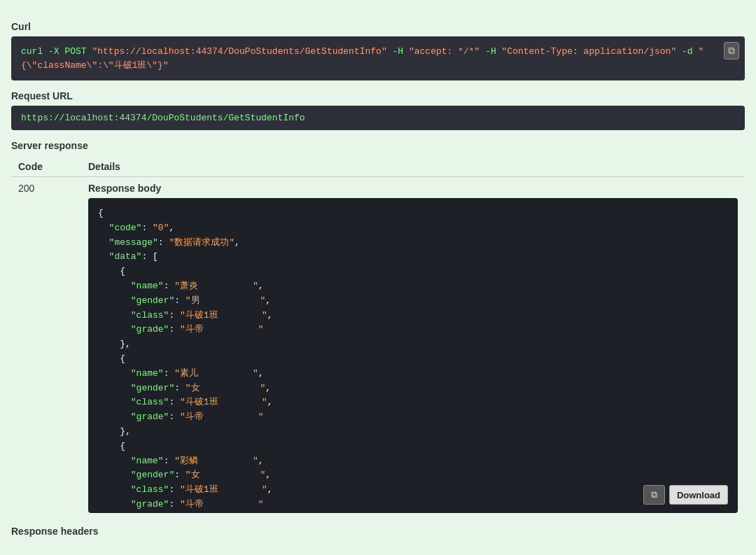 This screenshot has width=756, height=555. Describe the element at coordinates (686, 495) in the screenshot. I see `response-actions: ⧉ Download` at that location.